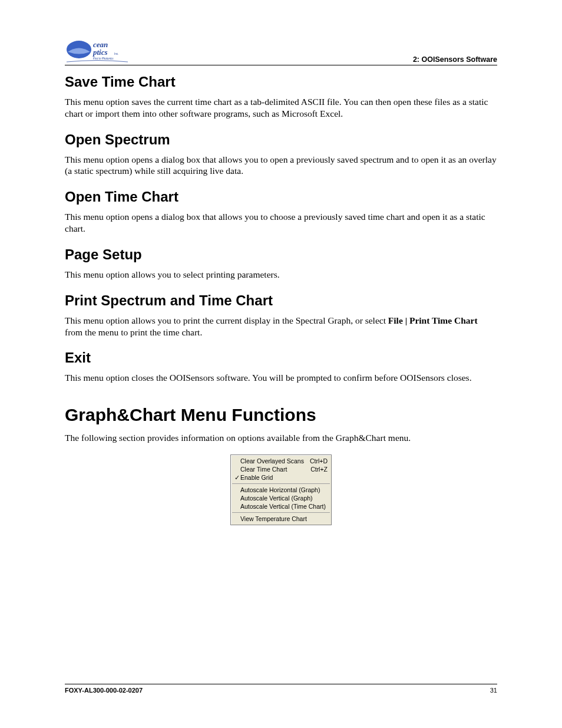  What do you see at coordinates (281, 519) in the screenshot?
I see `menu-group-3: View Temperature Chart` at bounding box center [281, 519].